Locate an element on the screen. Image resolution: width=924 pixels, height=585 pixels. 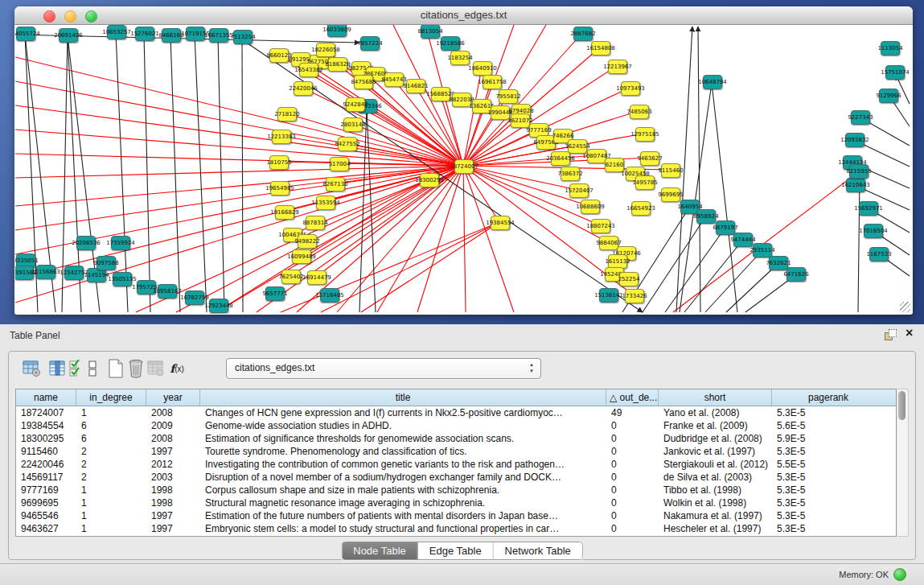
graph-node: 7513254 is located at coordinates (243, 37).